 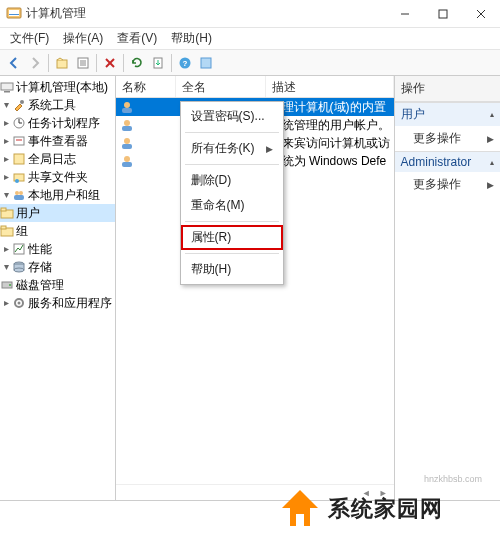 I want to click on perf-icon, so click(x=19, y=249).